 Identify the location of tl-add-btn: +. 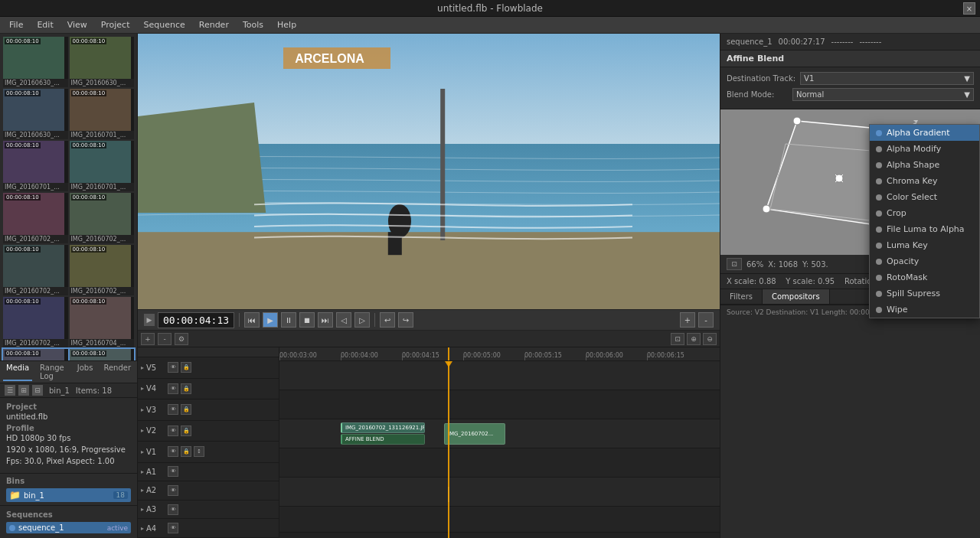
(148, 339).